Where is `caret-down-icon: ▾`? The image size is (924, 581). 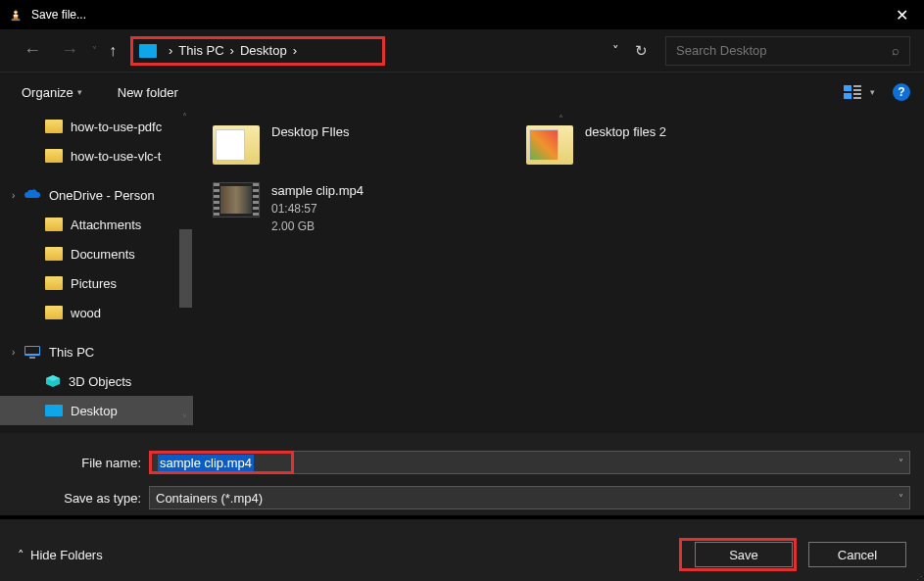
caret-down-icon: ▾ is located at coordinates (80, 92).